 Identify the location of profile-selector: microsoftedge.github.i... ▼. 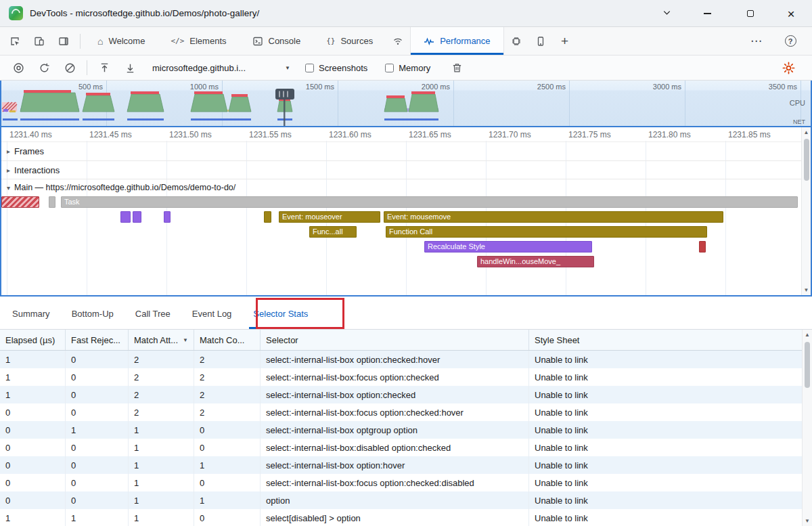
(221, 68).